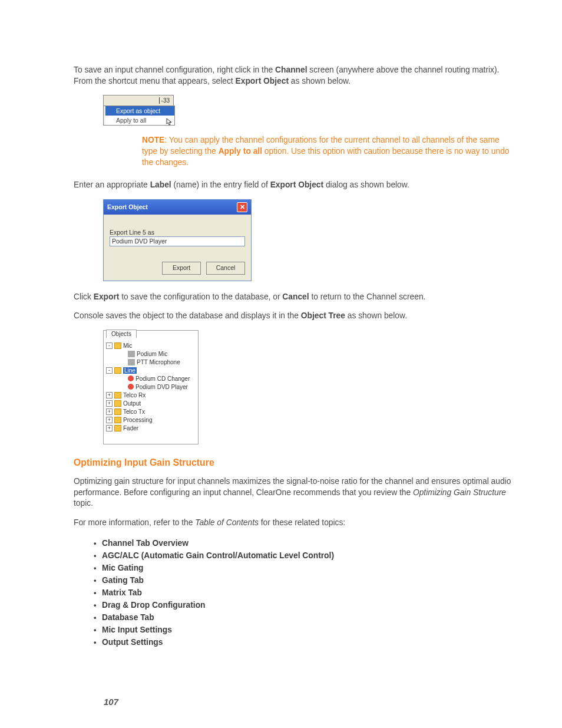  What do you see at coordinates (151, 387) in the screenshot?
I see `tree-node: Podium DVD Player` at bounding box center [151, 387].